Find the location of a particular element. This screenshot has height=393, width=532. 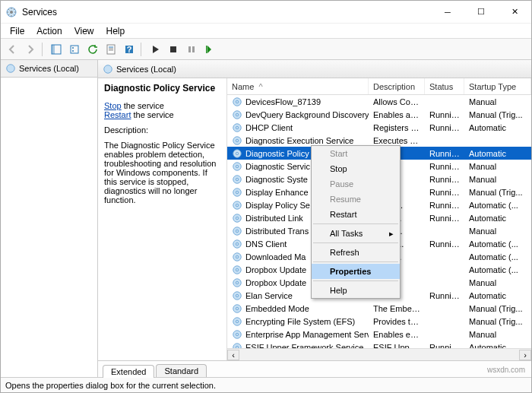

pause-service-button is located at coordinates (192, 49).